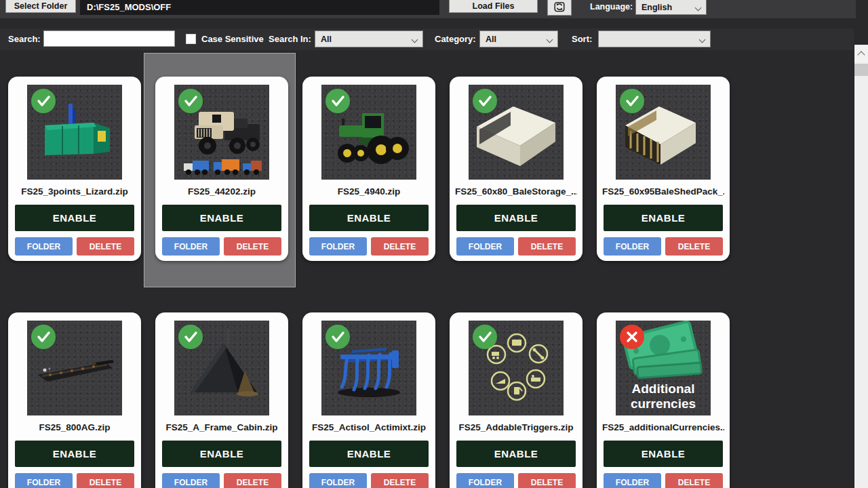 The width and height of the screenshot is (868, 488). Describe the element at coordinates (663, 193) in the screenshot. I see `mod-filename: FS25_60x95BaleShedPack_...` at that location.